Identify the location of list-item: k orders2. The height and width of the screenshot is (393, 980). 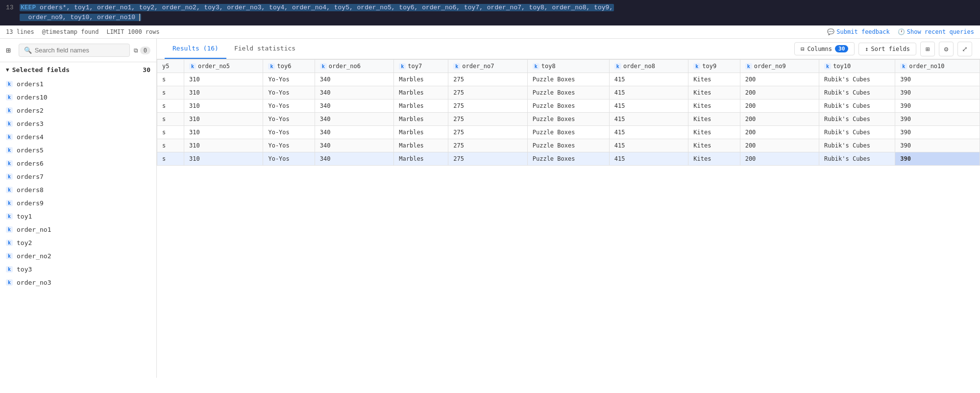
(78, 111).